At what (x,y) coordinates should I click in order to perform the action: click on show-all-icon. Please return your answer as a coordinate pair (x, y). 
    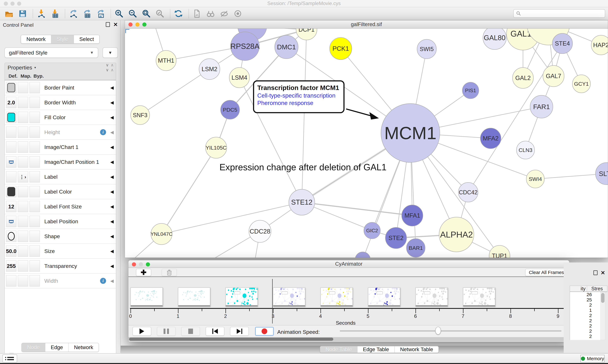
    Looking at the image, I should click on (238, 13).